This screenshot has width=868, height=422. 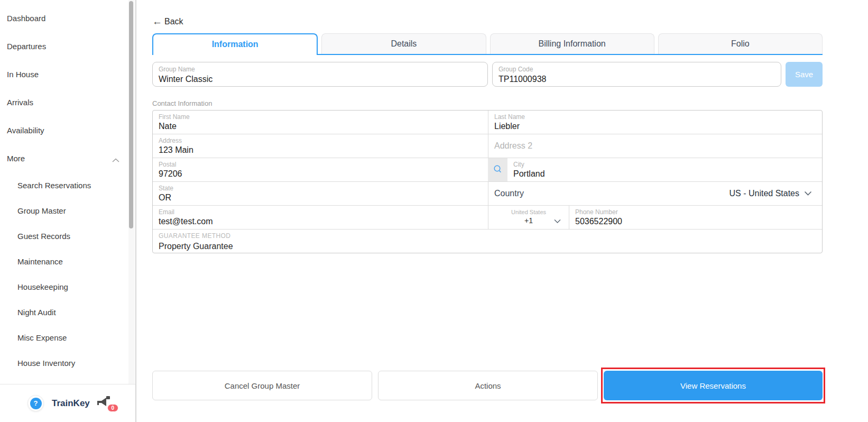 What do you see at coordinates (68, 130) in the screenshot?
I see `sidebar-item-availability: Availability` at bounding box center [68, 130].